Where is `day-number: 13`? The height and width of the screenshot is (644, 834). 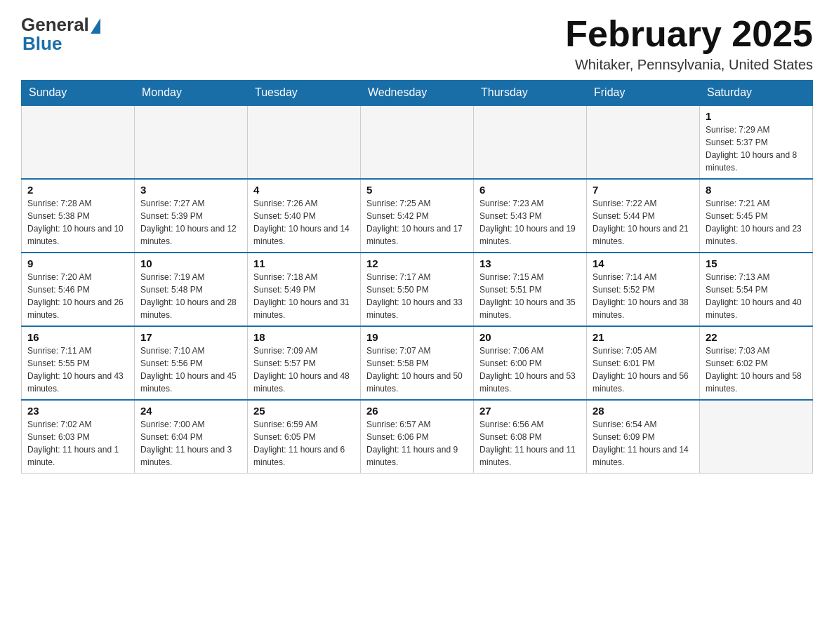 day-number: 13 is located at coordinates (530, 264).